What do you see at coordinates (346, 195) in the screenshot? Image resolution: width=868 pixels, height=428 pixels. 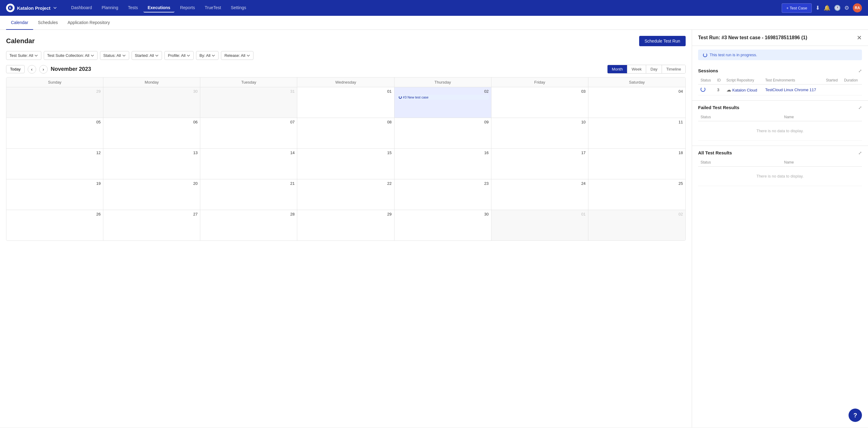 I see `calendar-week-4: 19 20 21 22 23 24 25` at bounding box center [346, 195].